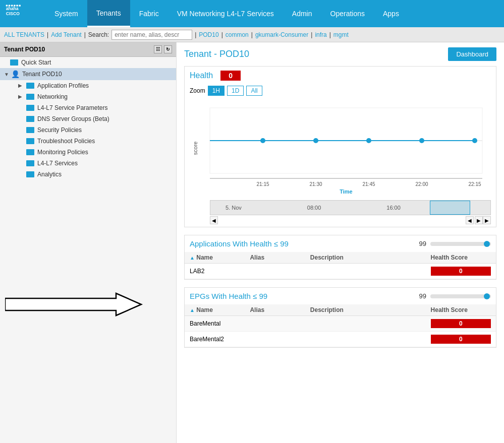 The image size is (504, 443). What do you see at coordinates (99, 35) in the screenshot?
I see `search-label: Search:` at bounding box center [99, 35].